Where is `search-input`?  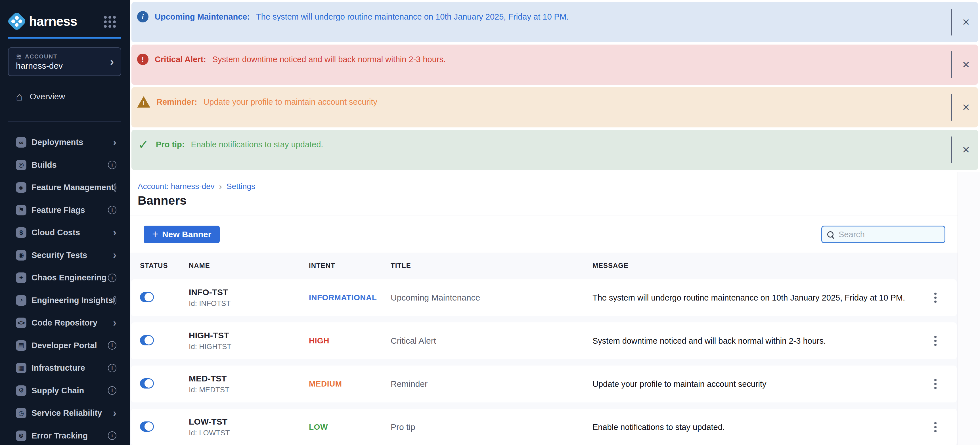
search-input is located at coordinates (889, 235).